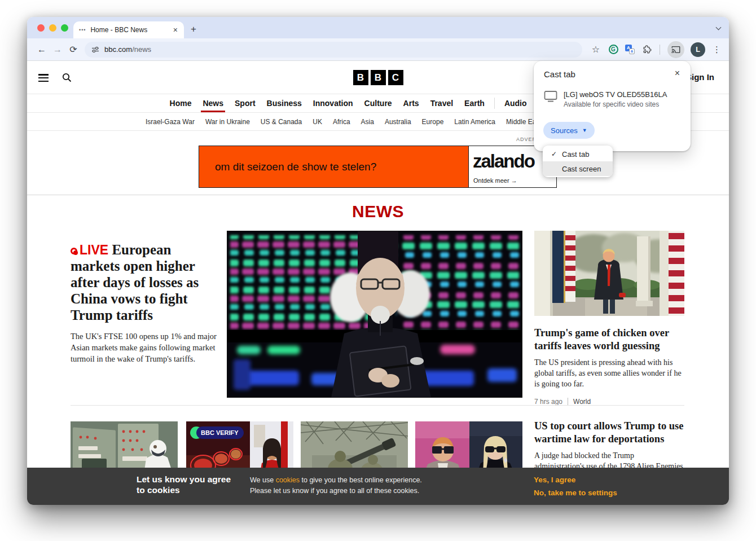 This screenshot has height=541, width=756. What do you see at coordinates (575, 493) in the screenshot?
I see `cookie-settings-button: No, take me to settings` at bounding box center [575, 493].